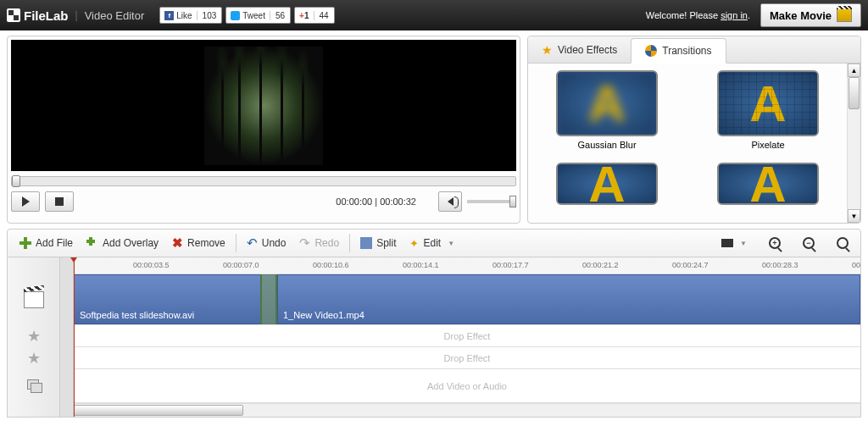 The image size is (868, 448). Describe the element at coordinates (434, 336) in the screenshot. I see `effect-track-1: ★ Drop Effect` at that location.